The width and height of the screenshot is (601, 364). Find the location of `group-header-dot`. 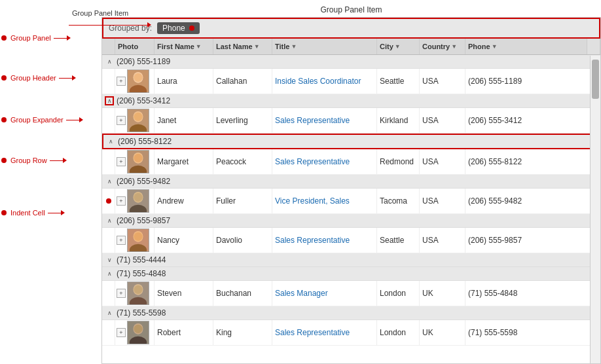

group-header-dot is located at coordinates (4, 78).